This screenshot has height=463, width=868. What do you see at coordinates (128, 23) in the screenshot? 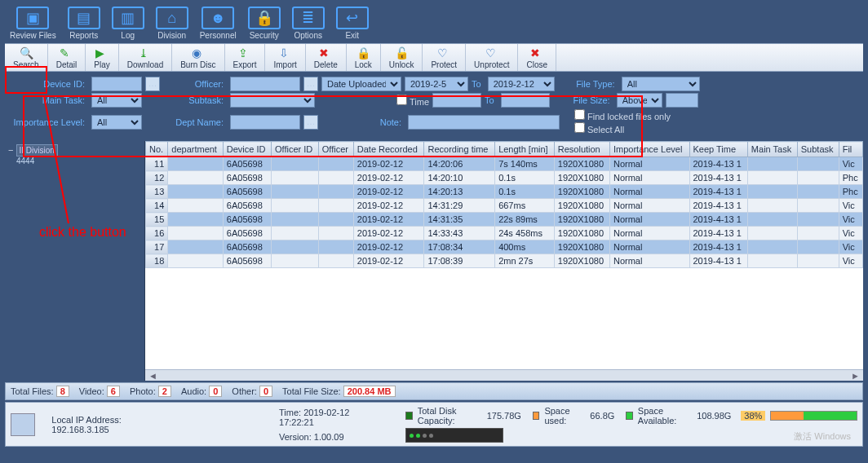
I see `toolbar-log: ▥Log` at bounding box center [128, 23].